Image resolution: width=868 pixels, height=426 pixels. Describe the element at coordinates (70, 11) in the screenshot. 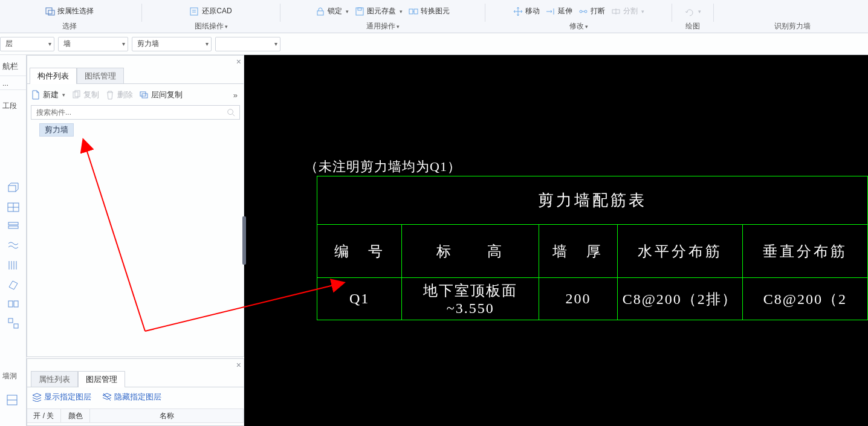

I see `property-select-button: 按属性选择` at that location.